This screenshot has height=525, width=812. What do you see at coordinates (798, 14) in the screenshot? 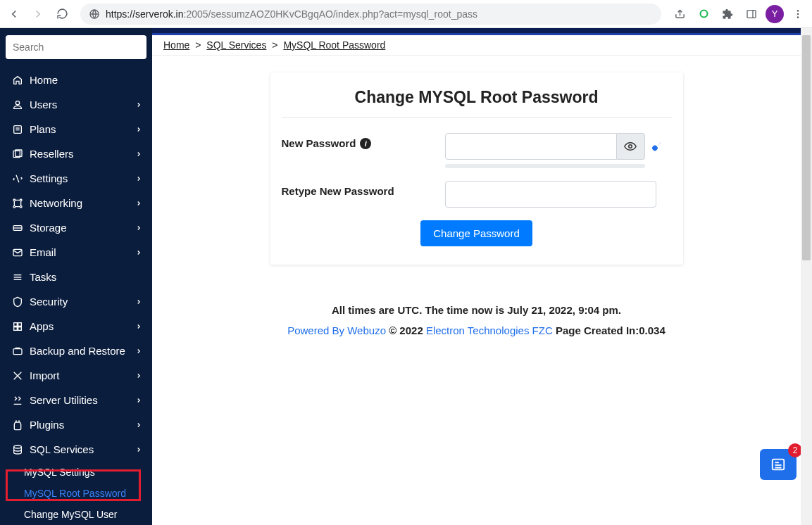
I see `chrome-menu-icon` at bounding box center [798, 14].